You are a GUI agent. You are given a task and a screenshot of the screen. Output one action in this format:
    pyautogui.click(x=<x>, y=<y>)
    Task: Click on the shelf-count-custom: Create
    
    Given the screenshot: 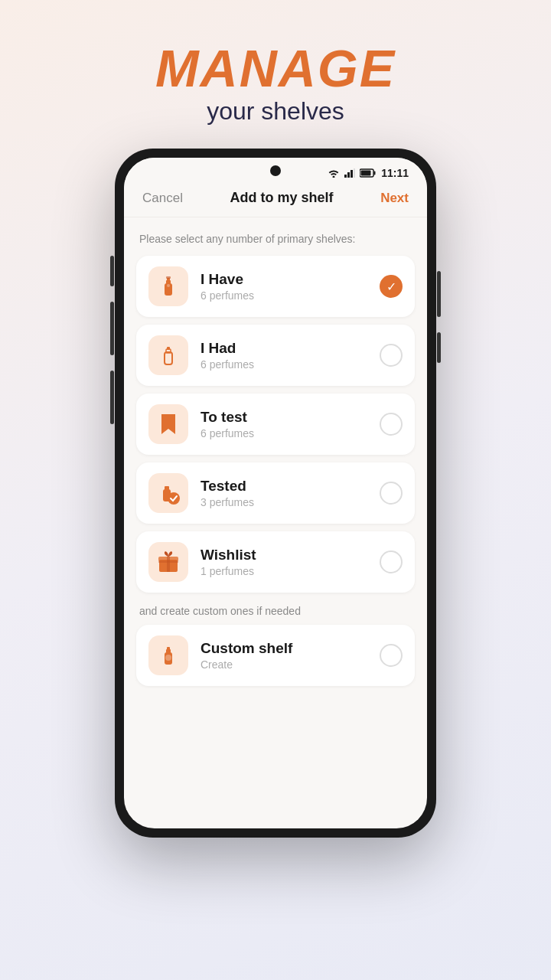 What is the action you would take?
    pyautogui.click(x=290, y=665)
    